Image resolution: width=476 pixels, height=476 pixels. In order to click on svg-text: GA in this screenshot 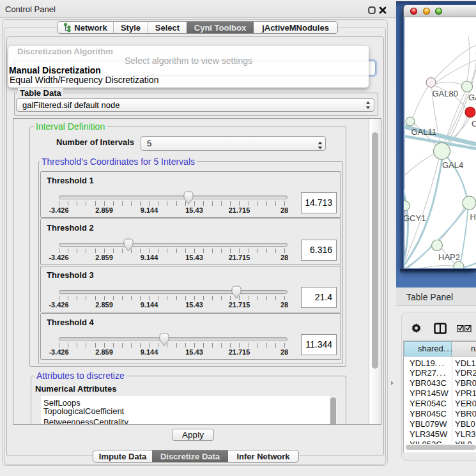, I will do `click(472, 97)`.